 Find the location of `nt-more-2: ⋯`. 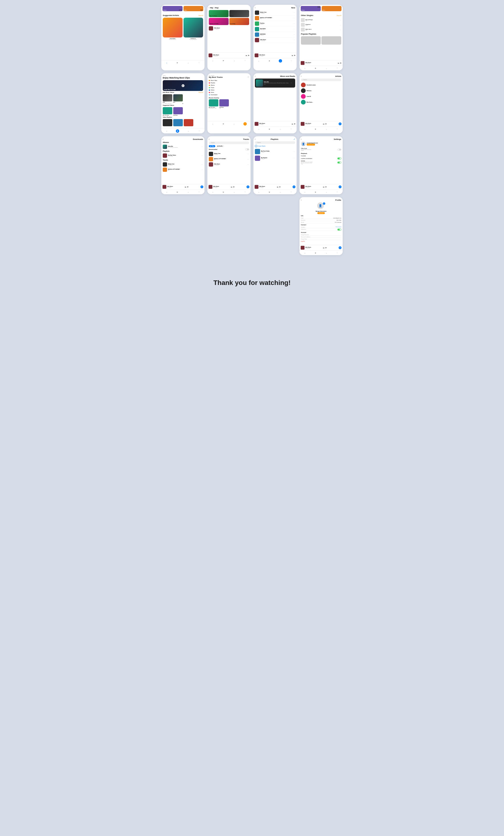

nt-more-2: ⋯ is located at coordinates (294, 24).